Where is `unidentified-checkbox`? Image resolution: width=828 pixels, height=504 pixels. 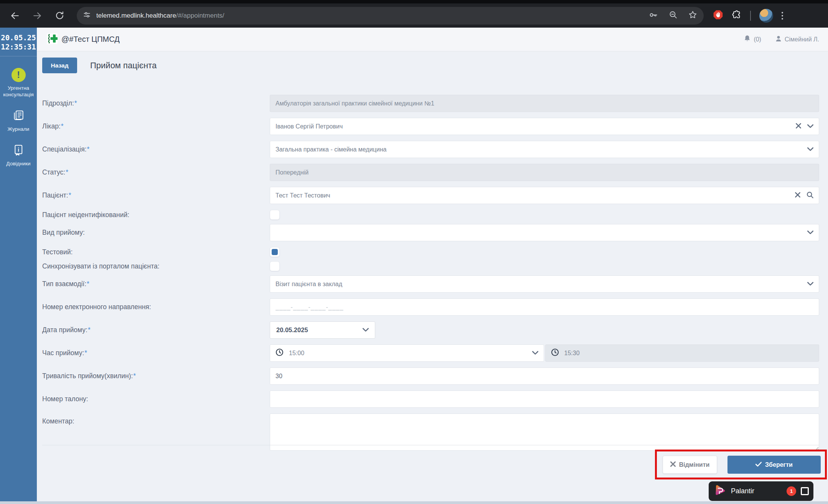
unidentified-checkbox is located at coordinates (275, 215).